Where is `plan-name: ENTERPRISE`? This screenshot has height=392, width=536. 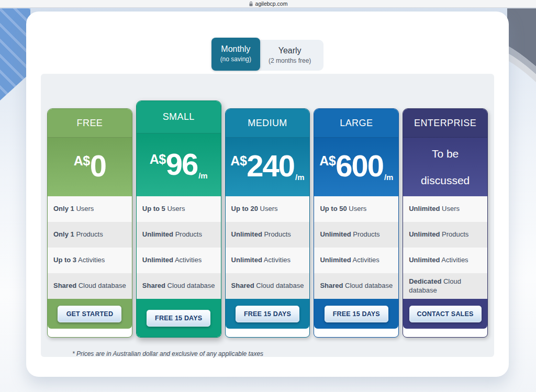 plan-name: ENTERPRISE is located at coordinates (445, 124).